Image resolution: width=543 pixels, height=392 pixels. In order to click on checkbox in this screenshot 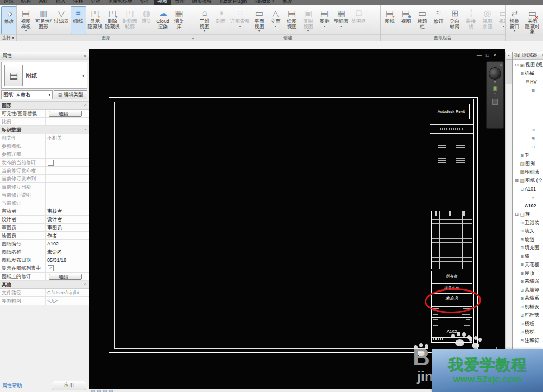, I will do `click(51, 163)`.